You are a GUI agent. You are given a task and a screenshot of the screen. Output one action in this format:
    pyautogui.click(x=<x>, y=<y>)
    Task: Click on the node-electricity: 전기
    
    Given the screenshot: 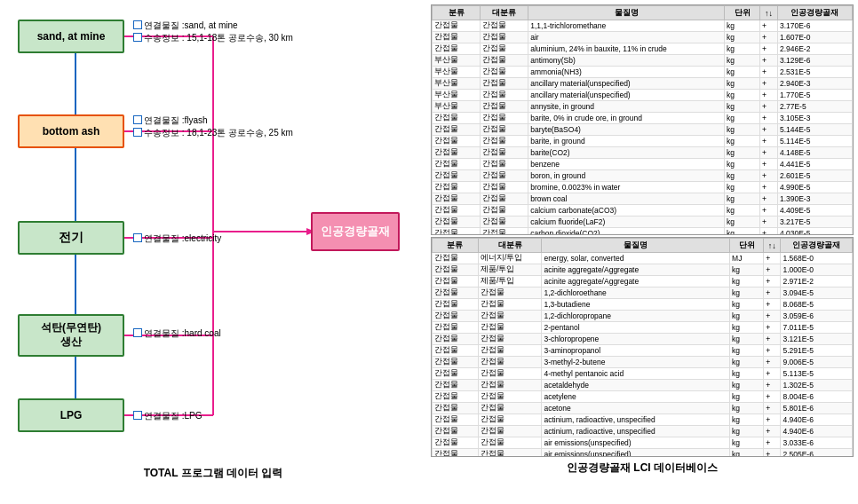 What is the action you would take?
    pyautogui.click(x=71, y=238)
    